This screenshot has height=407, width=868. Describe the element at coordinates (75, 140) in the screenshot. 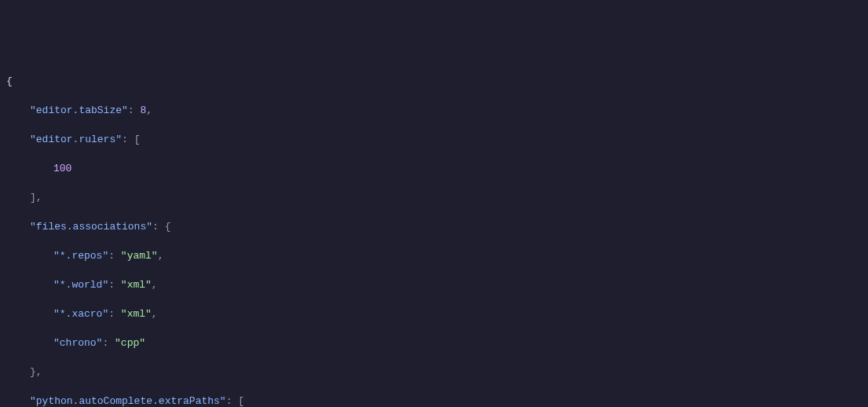

I see `json-key: "editor.rulers"` at that location.